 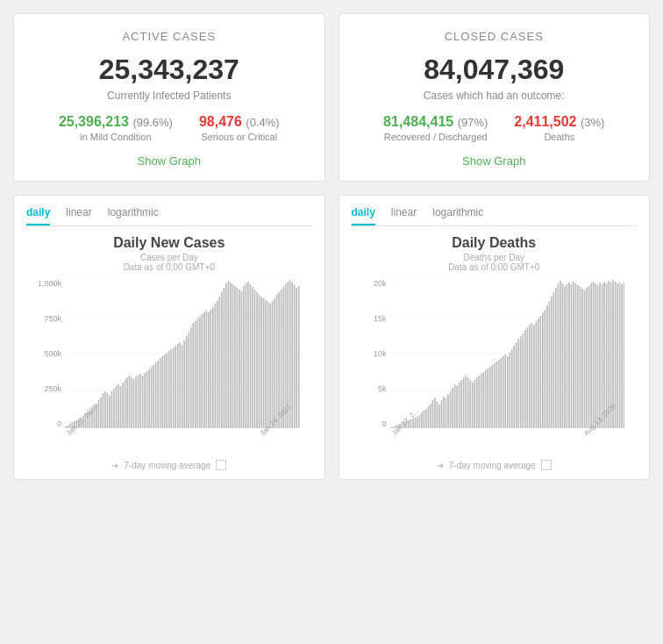 What do you see at coordinates (221, 121) in the screenshot?
I see `serious-critical-number: 98,476` at bounding box center [221, 121].